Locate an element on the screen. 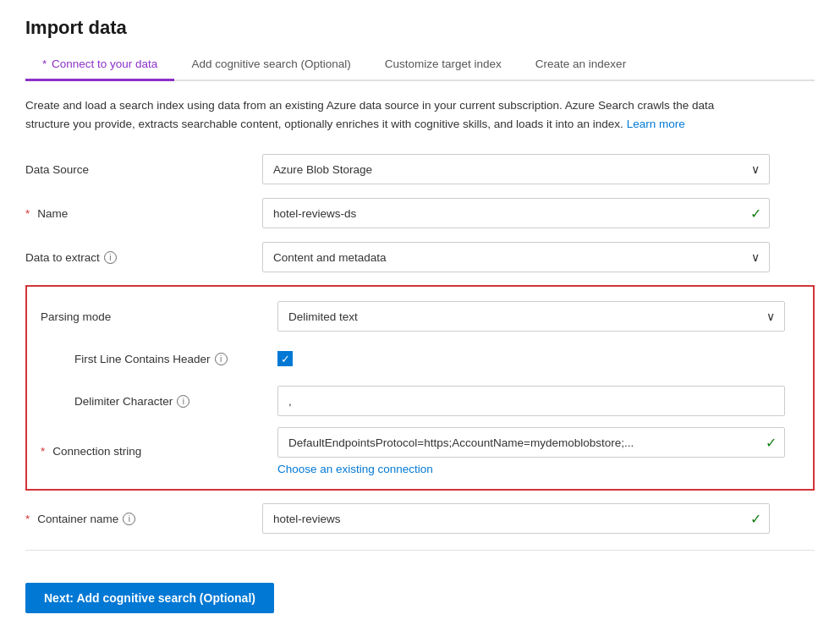 The width and height of the screenshot is (840, 631). first-line-checkbox-wrapper: ✓ is located at coordinates (531, 359).